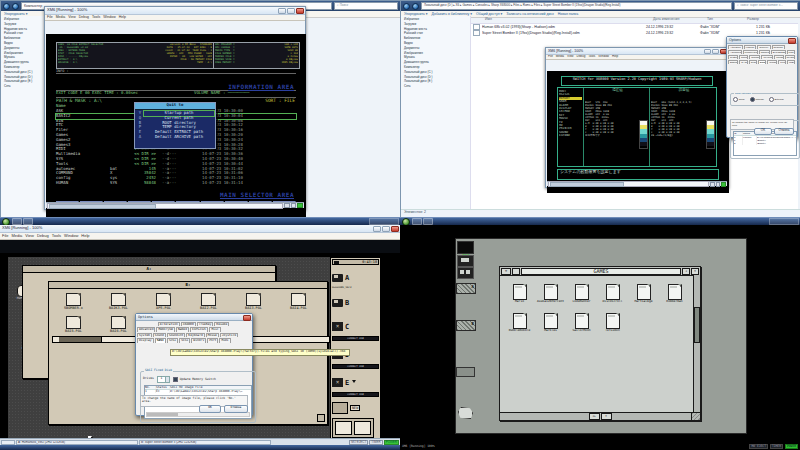 The image size is (800, 450). Describe the element at coordinates (466, 248) in the screenshot. I see `x68-logo-icon: X68` at that location.